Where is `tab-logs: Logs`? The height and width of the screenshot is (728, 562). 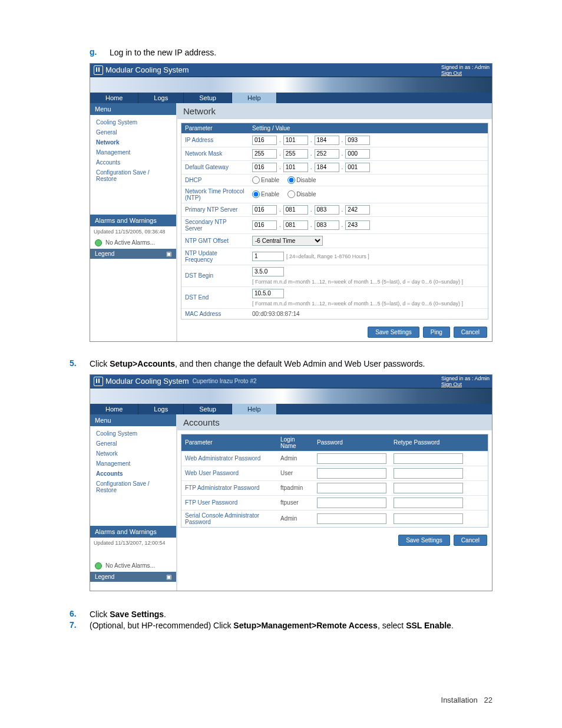 tab-logs: Logs is located at coordinates (161, 98).